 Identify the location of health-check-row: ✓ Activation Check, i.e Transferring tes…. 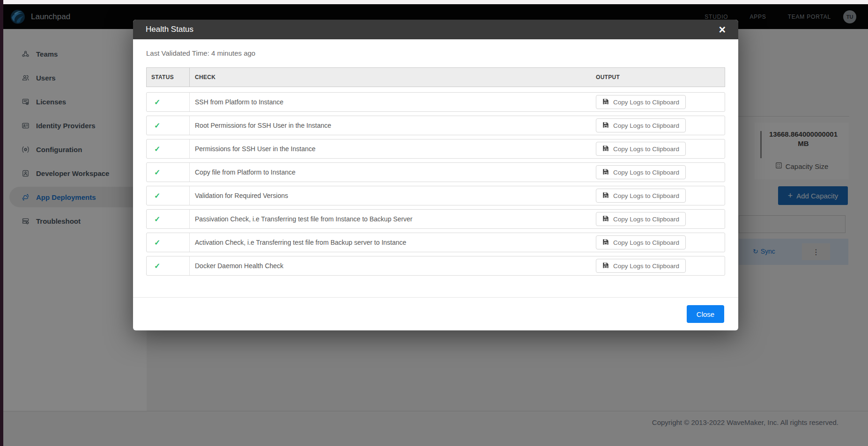
(436, 242).